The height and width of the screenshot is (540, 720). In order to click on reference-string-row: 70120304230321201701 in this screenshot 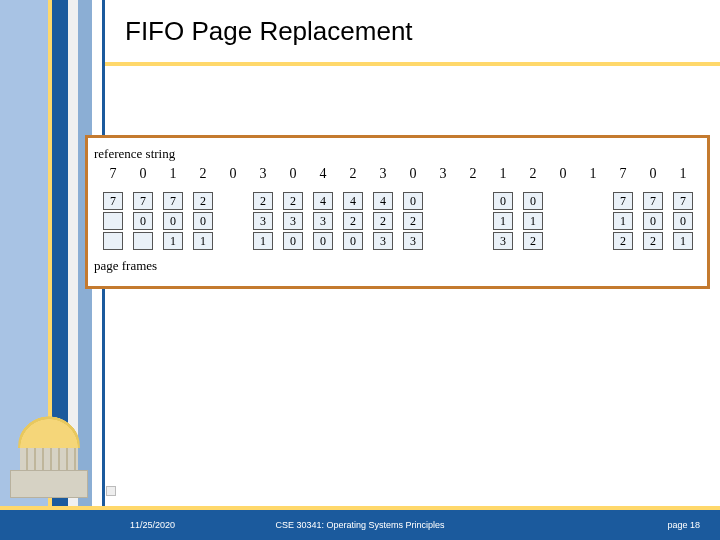, I will do `click(398, 174)`.